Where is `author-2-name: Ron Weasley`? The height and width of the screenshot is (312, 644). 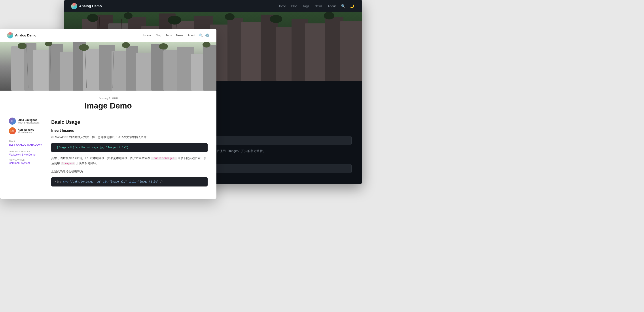 author-2-name: Ron Weasley is located at coordinates (26, 130).